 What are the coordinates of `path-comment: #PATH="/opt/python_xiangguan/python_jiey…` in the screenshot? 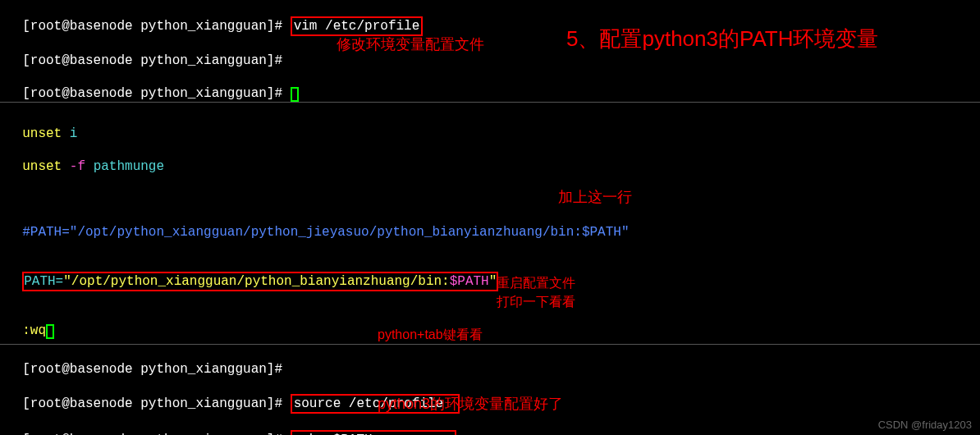 It's located at (325, 232).